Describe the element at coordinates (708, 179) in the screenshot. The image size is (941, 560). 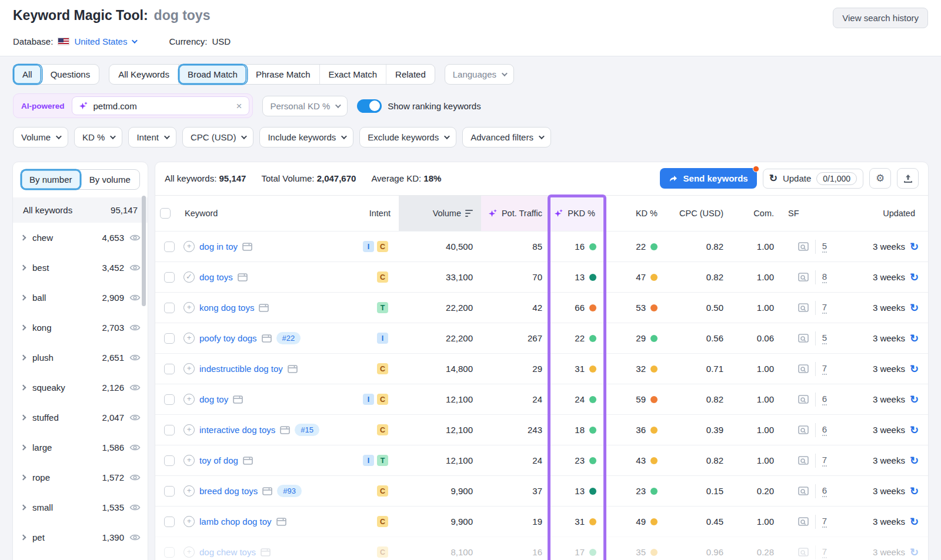
I see `send-keywords-button: Send keywords` at that location.